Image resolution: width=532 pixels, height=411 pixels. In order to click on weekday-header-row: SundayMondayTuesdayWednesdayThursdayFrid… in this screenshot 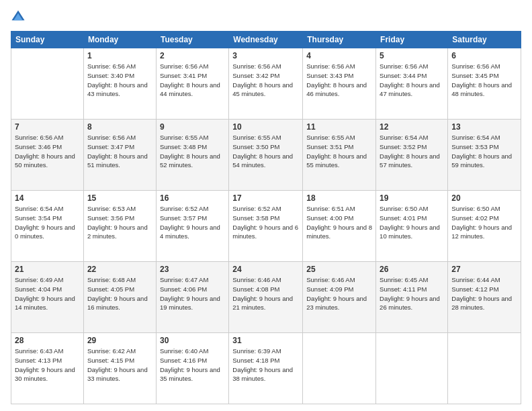, I will do `click(266, 40)`.